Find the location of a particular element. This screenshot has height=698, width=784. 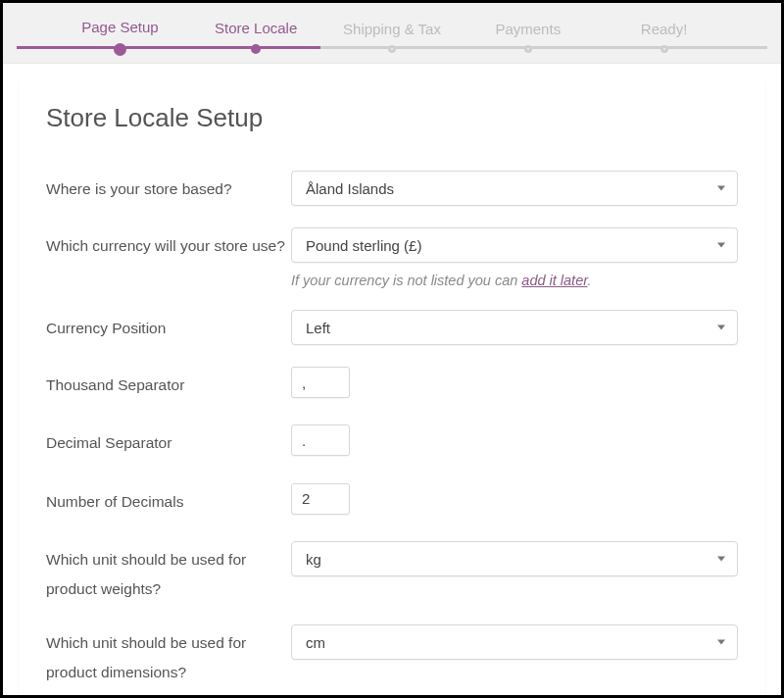

wizard-step-label: Shipping & Tax is located at coordinates (392, 29).